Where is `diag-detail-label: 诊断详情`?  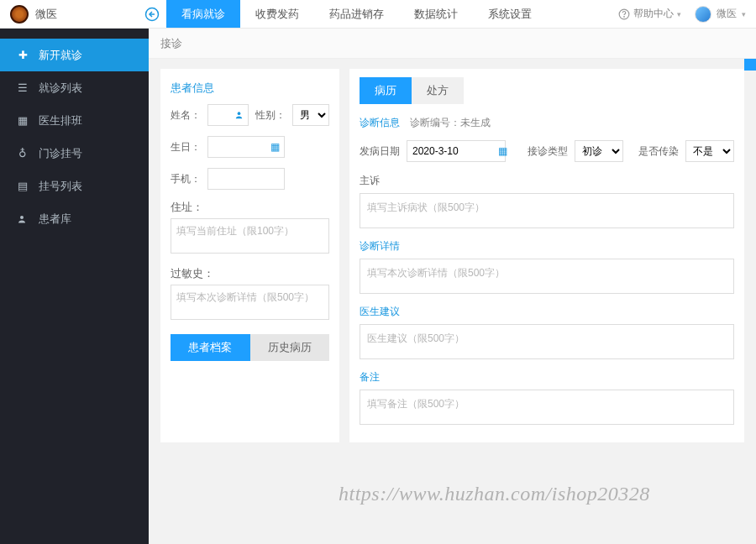 diag-detail-label: 诊断详情 is located at coordinates (547, 247).